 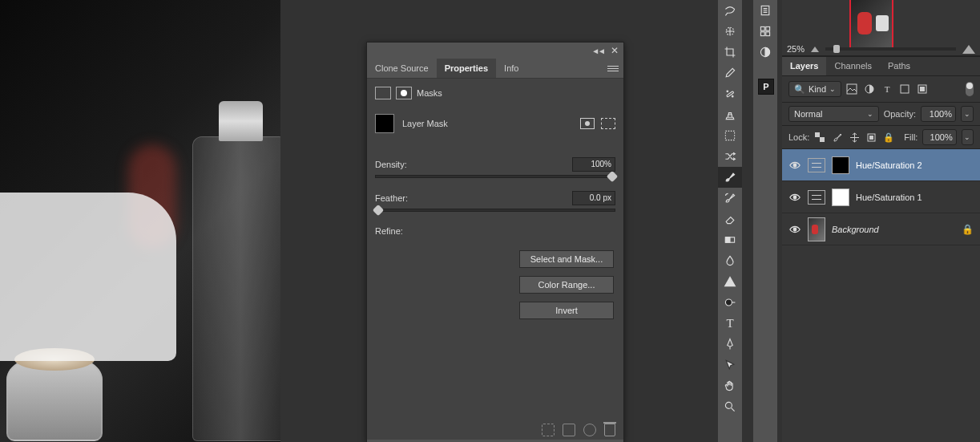 I want to click on zoom-slider-thumb, so click(x=837, y=49).